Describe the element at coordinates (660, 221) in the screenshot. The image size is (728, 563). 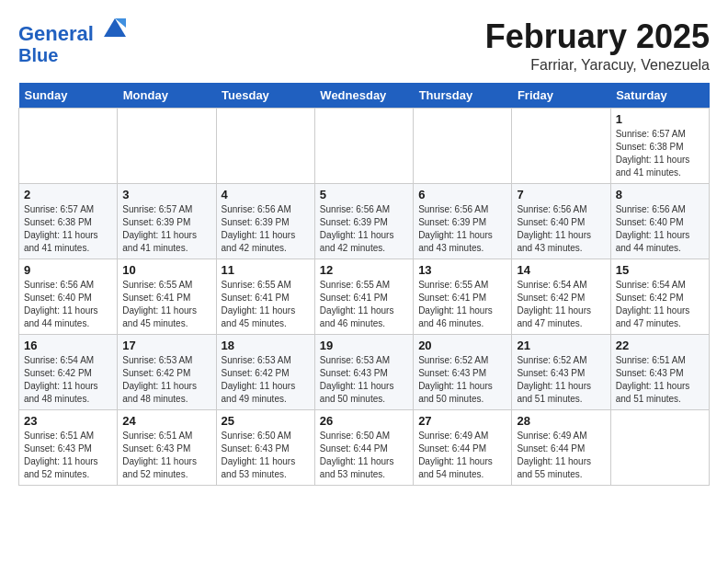
I see `calendar-cell: 8Sunrise: 6:56 AM Sunset: 6:40 PM Daylig…` at that location.